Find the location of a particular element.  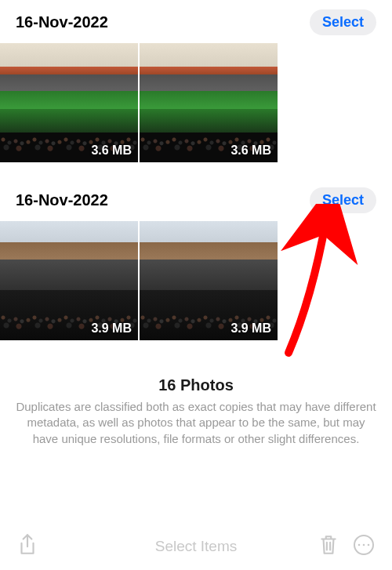

share-icon is located at coordinates (27, 546).